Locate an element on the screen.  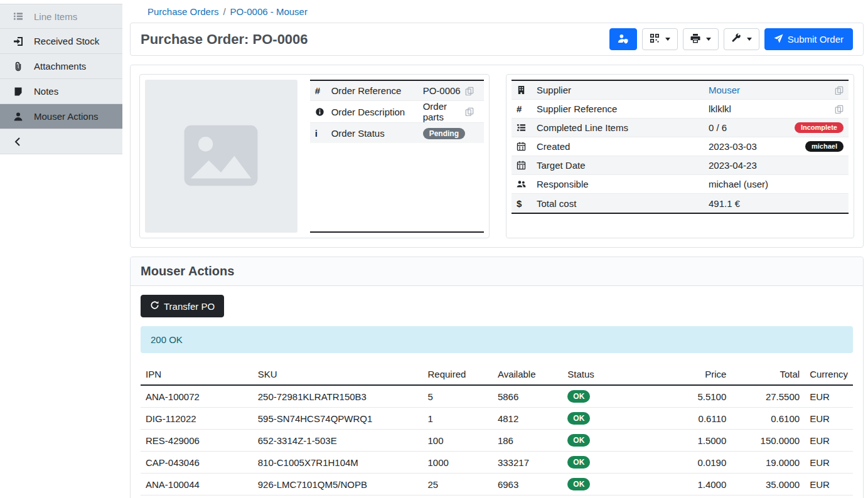
refresh-icon is located at coordinates (154, 306).